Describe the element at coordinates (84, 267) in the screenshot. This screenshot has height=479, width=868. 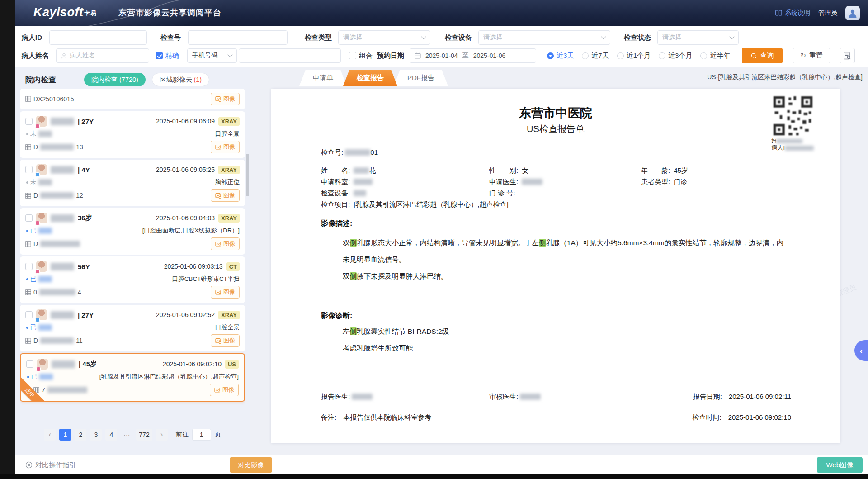
I see `patient-age: 56Y` at that location.